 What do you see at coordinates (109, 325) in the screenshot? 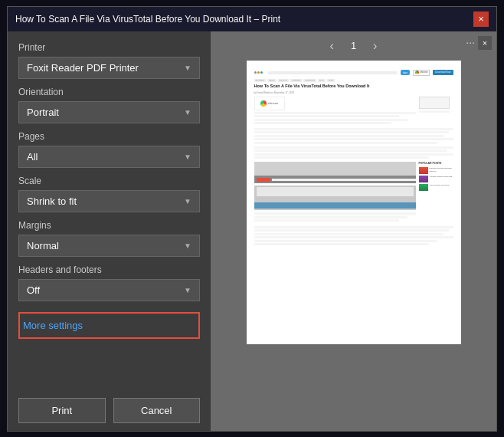
I see `more-settings-link: More settings` at bounding box center [109, 325].